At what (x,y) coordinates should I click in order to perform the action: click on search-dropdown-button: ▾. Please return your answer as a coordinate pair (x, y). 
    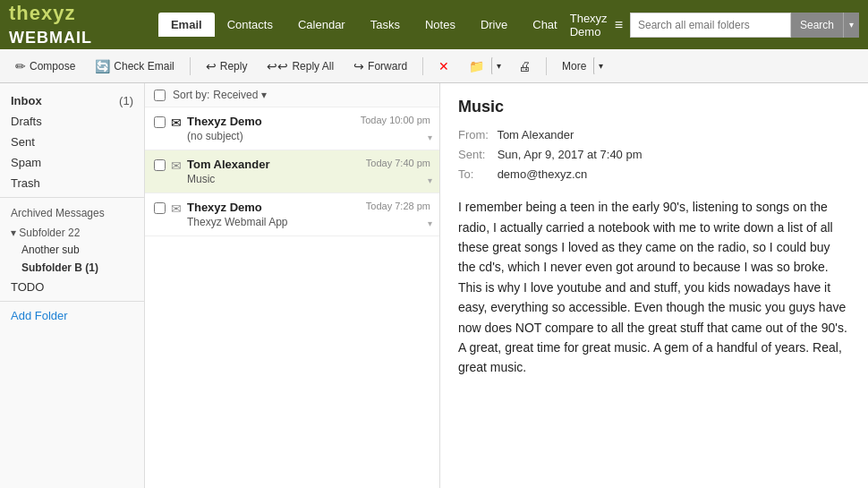
    Looking at the image, I should click on (851, 25).